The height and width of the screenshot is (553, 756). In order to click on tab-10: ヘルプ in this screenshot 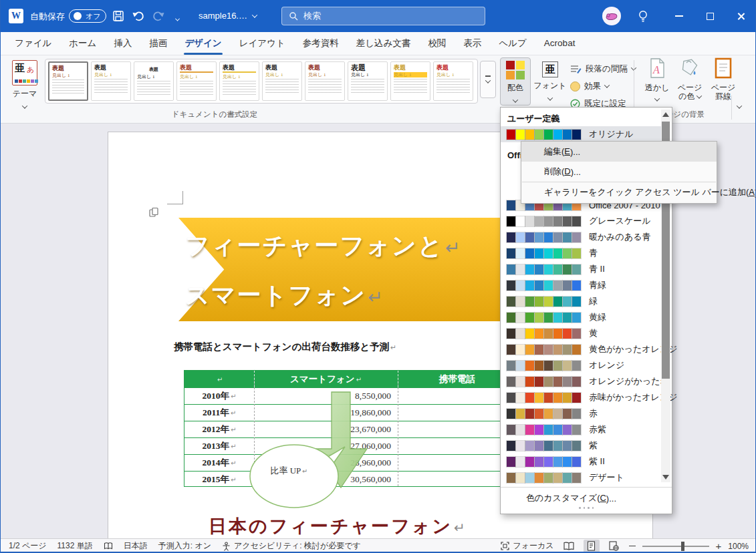, I will do `click(512, 44)`.